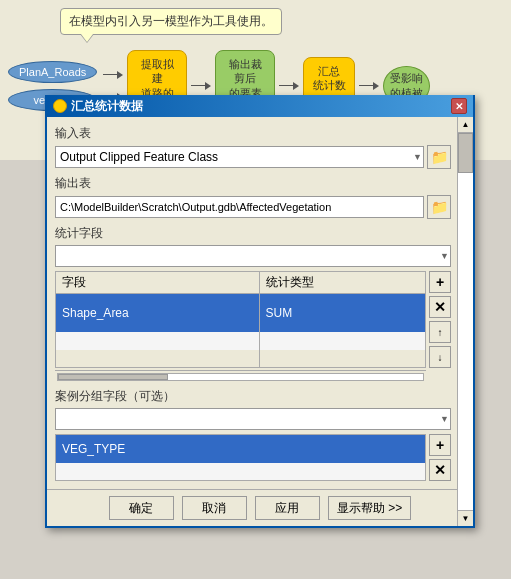 The height and width of the screenshot is (579, 511). What do you see at coordinates (253, 458) in the screenshot?
I see `case-table-section: VEG_TYPE + ✕` at bounding box center [253, 458].